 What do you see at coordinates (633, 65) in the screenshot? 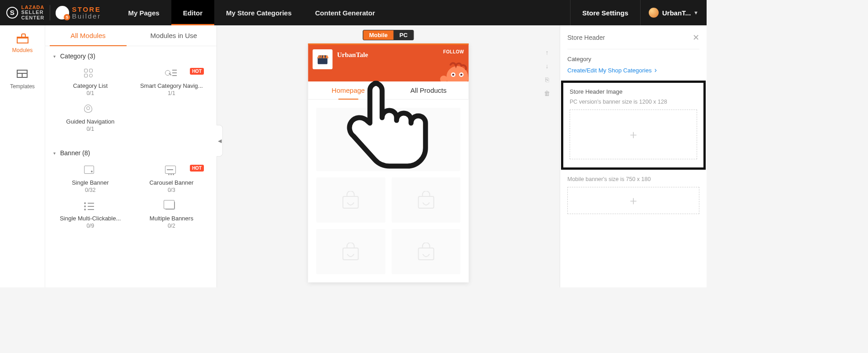
I see `category-section: Category Create/Edit My Shop Categories` at bounding box center [633, 65].